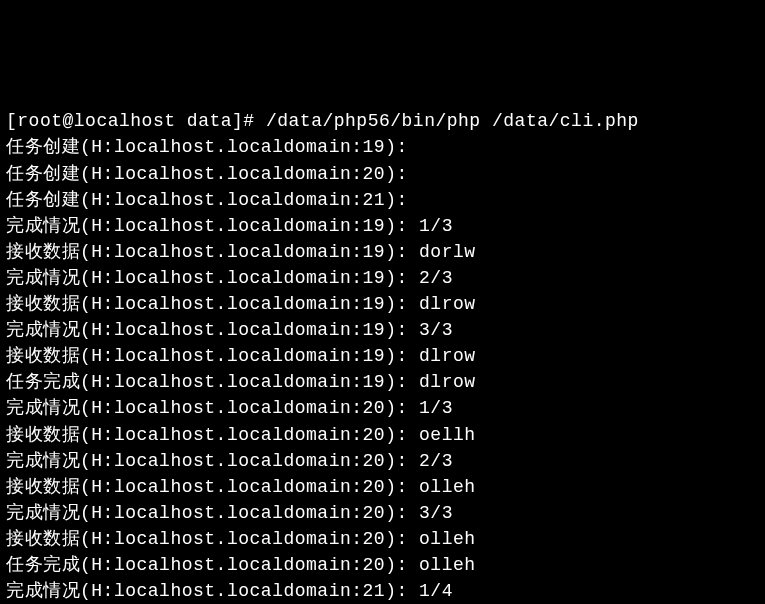 The width and height of the screenshot is (765, 604). Describe the element at coordinates (382, 174) in the screenshot. I see `output-line: 任务创建(H:localhost.localdomain:20):` at that location.